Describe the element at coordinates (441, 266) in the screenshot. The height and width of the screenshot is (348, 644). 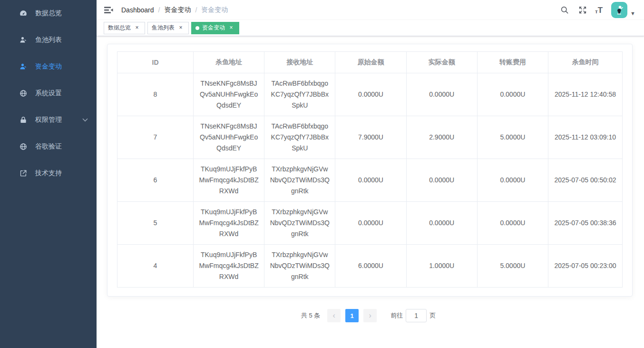
I see `cell-actual-amount: 1.0000U` at that location.